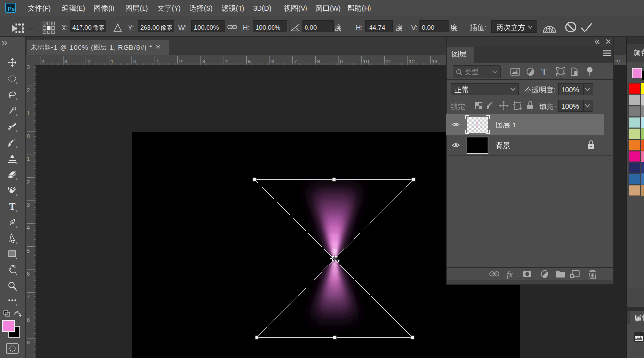 The image size is (644, 358). What do you see at coordinates (11, 9) in the screenshot?
I see `svg-text: Ps` at bounding box center [11, 9].